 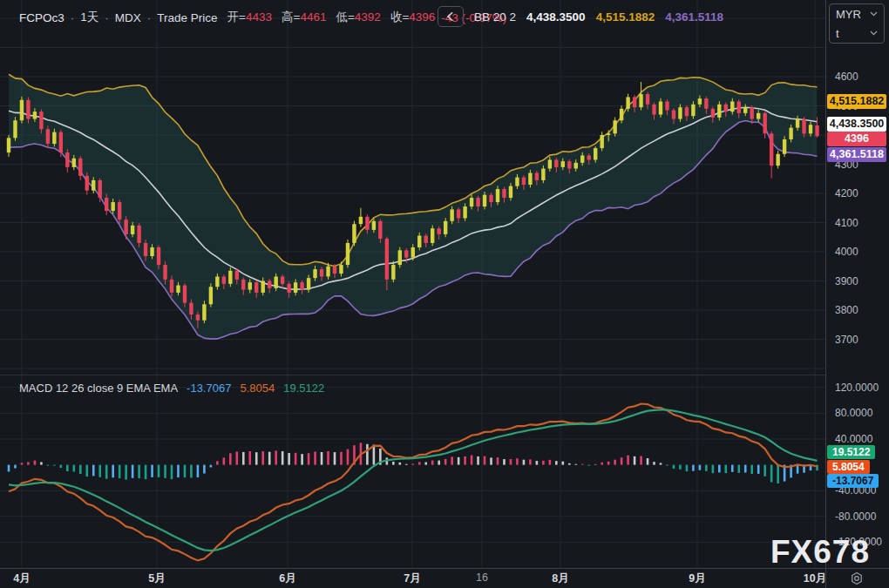 What do you see at coordinates (857, 578) in the screenshot?
I see `settings-gear-icon` at bounding box center [857, 578].